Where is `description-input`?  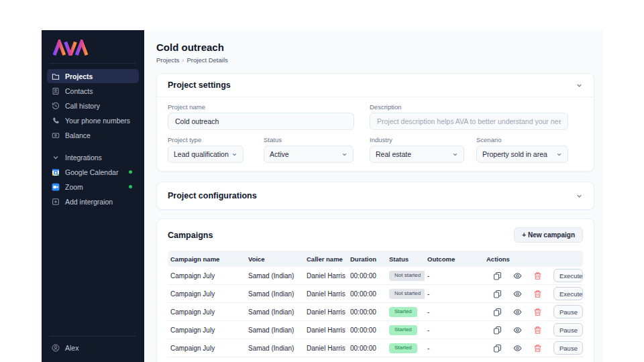
description-input is located at coordinates (469, 121).